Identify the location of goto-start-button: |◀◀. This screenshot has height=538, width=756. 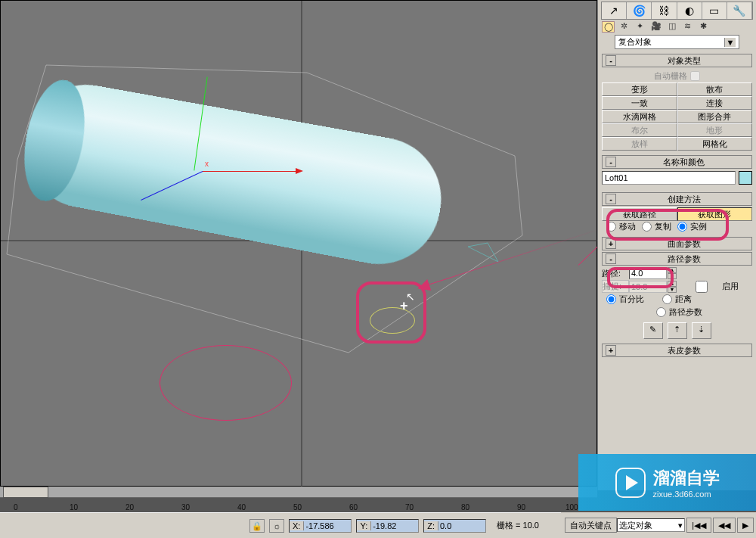
(699, 525).